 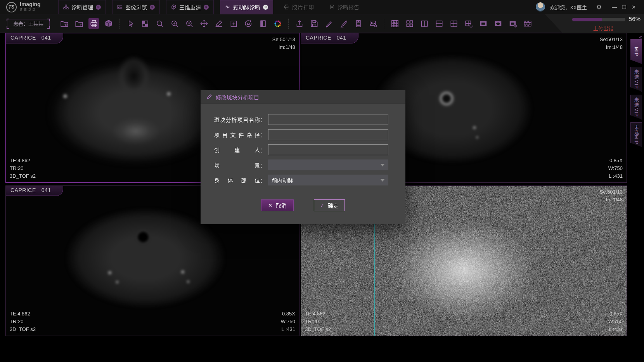 What do you see at coordinates (341, 38) in the screenshot?
I see `series-number: 041` at bounding box center [341, 38].